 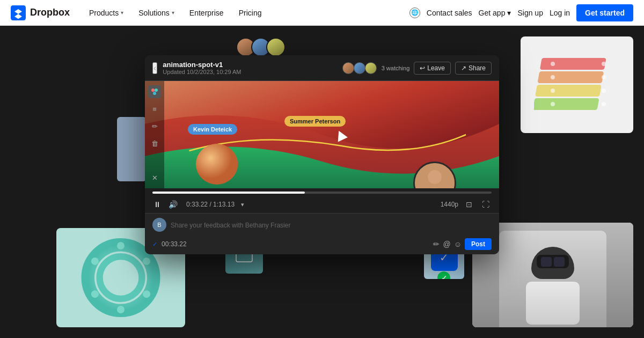 I want to click on progress-bar, so click(x=322, y=193).